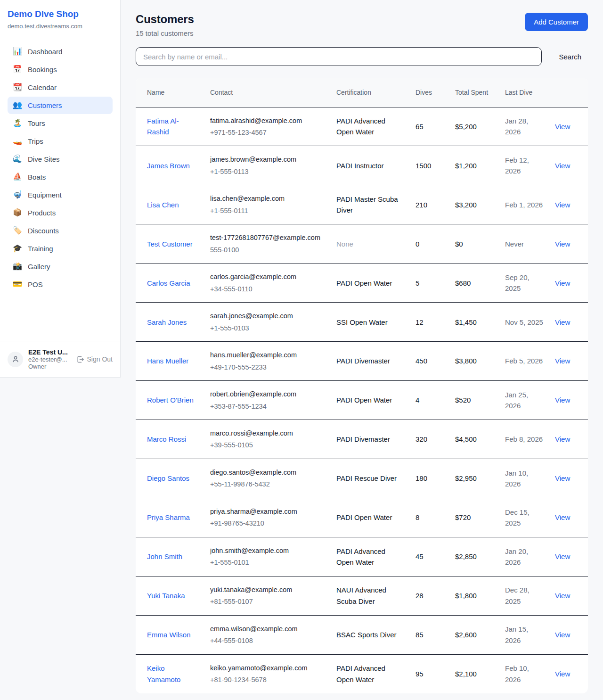 The height and width of the screenshot is (700, 603). Describe the element at coordinates (17, 141) in the screenshot. I see `speedboat-icon: 🚤` at that location.